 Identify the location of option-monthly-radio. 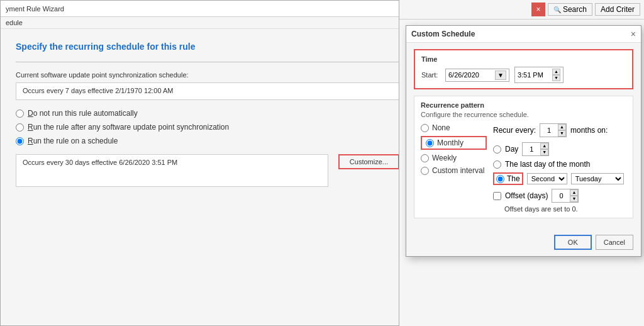
(430, 143).